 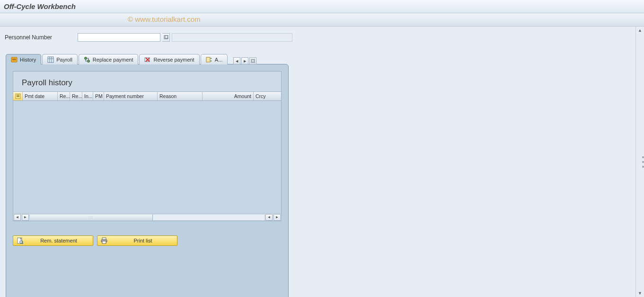 What do you see at coordinates (51, 60) in the screenshot?
I see `payroll-icon` at bounding box center [51, 60].